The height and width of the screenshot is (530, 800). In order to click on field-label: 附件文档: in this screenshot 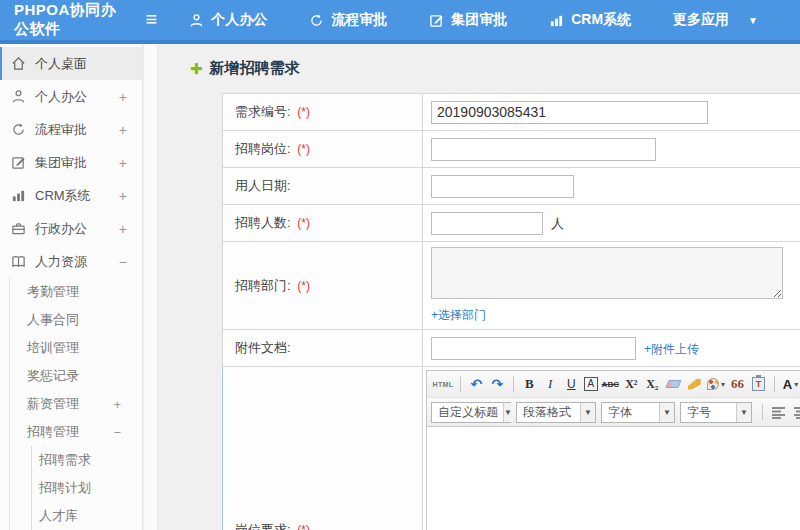, I will do `click(263, 348)`.